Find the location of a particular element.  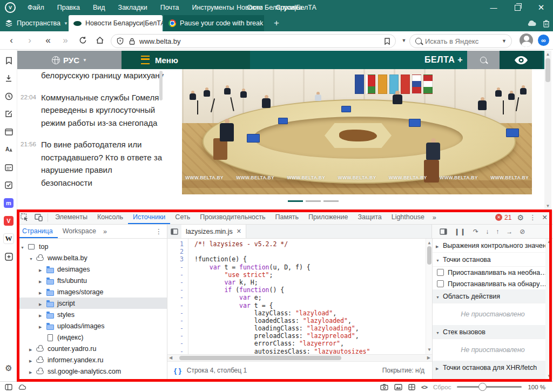

navigator-menu-icon: ⋮ is located at coordinates (159, 231).